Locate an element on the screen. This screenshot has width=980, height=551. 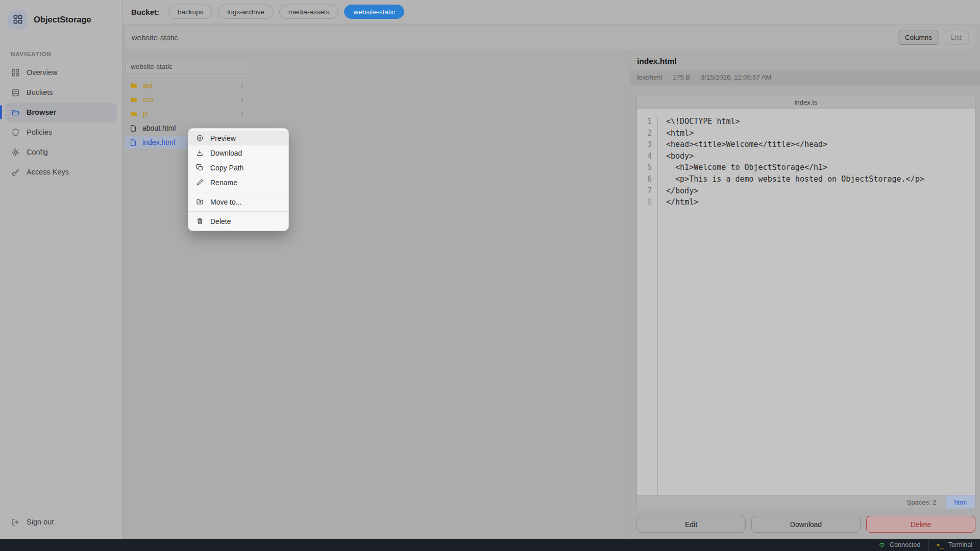
edit-button: Edit is located at coordinates (691, 524).